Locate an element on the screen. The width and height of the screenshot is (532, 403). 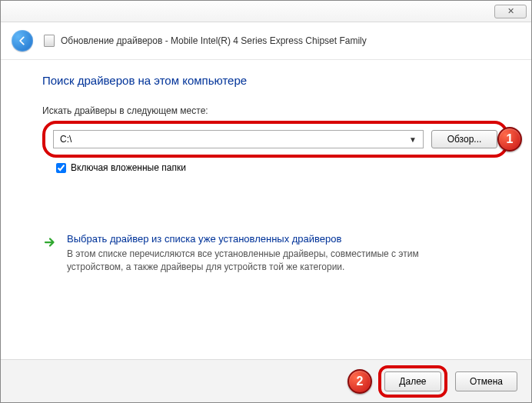
back-button is located at coordinates (22, 41).